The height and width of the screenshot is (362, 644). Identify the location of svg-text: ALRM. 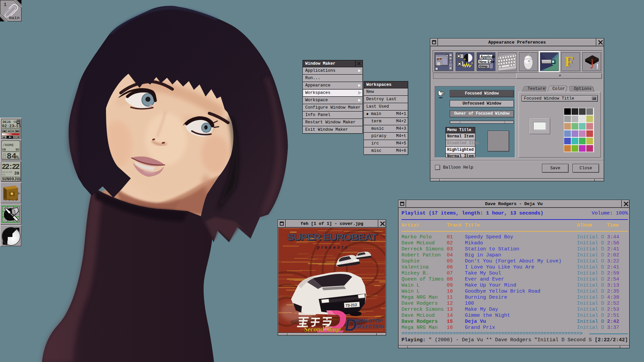
(9, 172).